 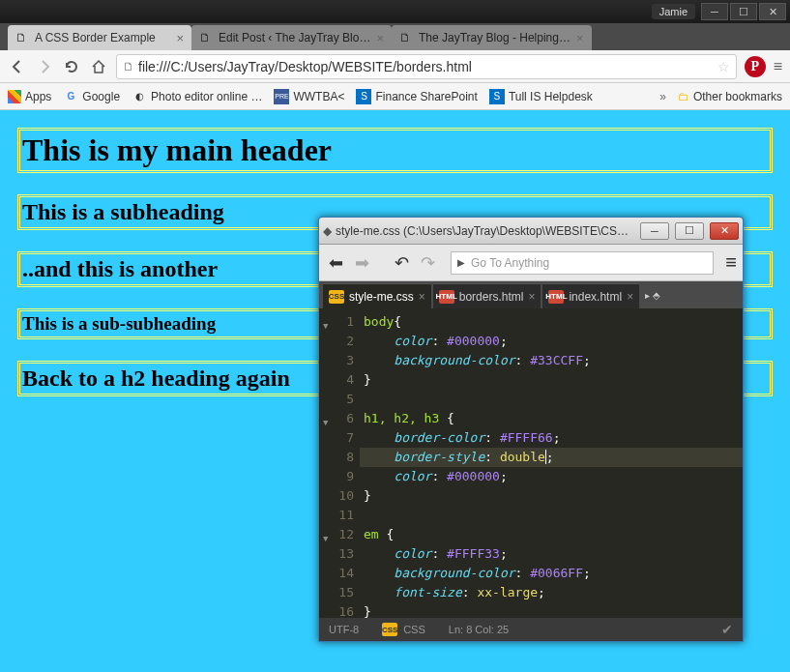 I want to click on app-icon: ◆, so click(x=327, y=231).